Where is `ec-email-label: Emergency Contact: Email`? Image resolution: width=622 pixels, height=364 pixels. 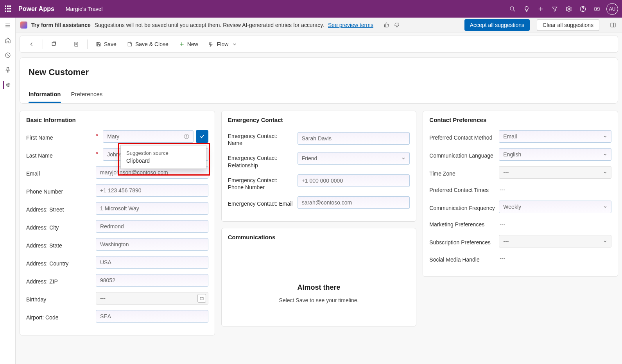
ec-email-label: Emergency Contact: Email is located at coordinates (260, 204).